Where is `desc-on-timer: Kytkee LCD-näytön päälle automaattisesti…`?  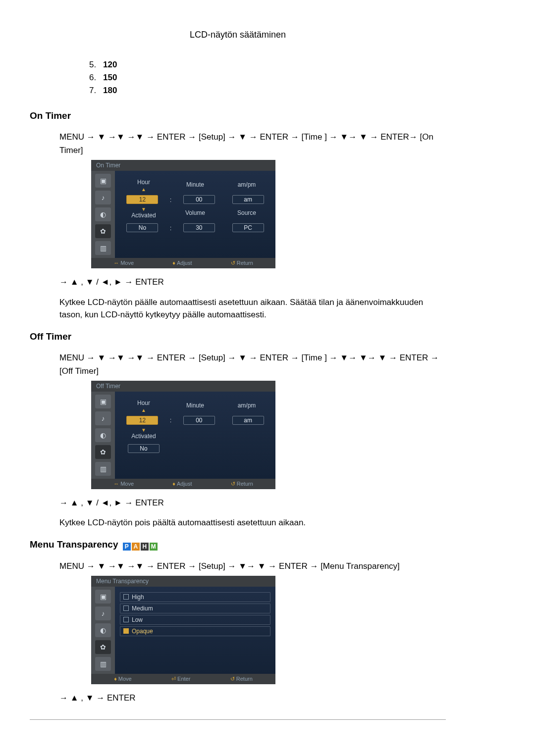 desc-on-timer: Kytkee LCD-näytön päälle automaattisesti… is located at coordinates (253, 309).